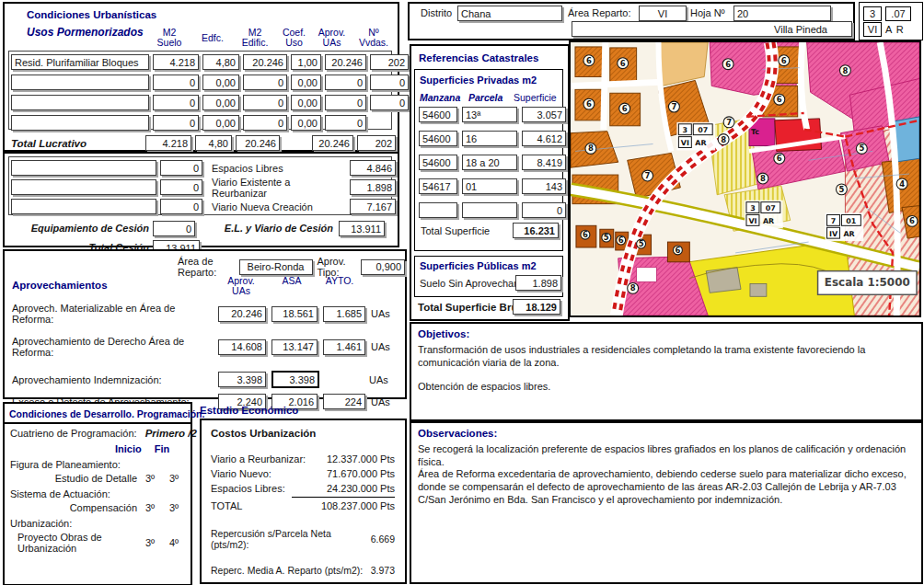  I want to click on col-ayto: AYTO., so click(340, 281).